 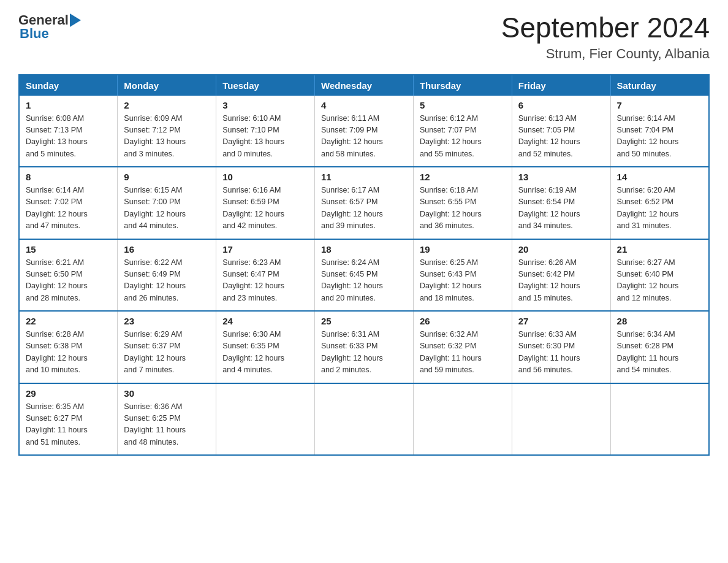 What do you see at coordinates (364, 203) in the screenshot?
I see `calendar-cell: 11Sunrise: 6:17 AMSunset: 6:57 PMDayligh…` at bounding box center [364, 203].